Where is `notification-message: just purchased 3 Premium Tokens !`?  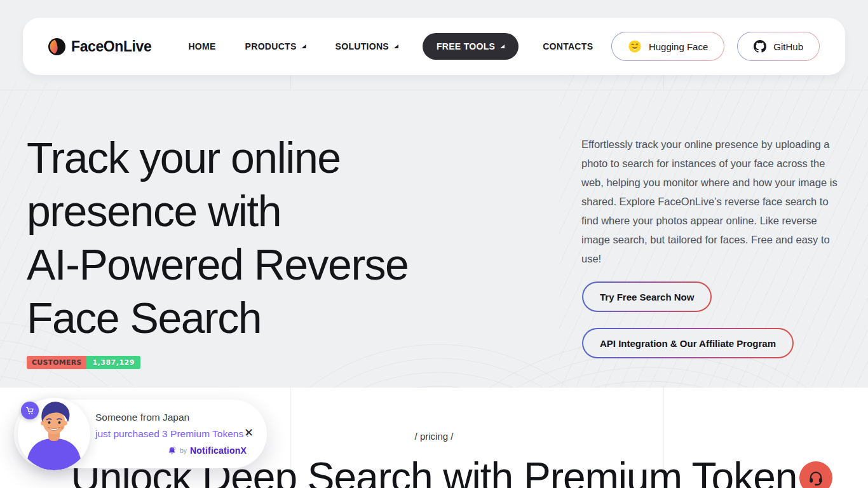 notification-message: just purchased 3 Premium Tokens ! is located at coordinates (172, 434).